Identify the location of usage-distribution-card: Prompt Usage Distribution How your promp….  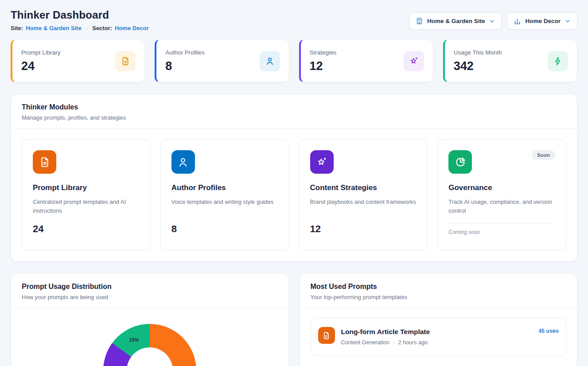
(150, 320).